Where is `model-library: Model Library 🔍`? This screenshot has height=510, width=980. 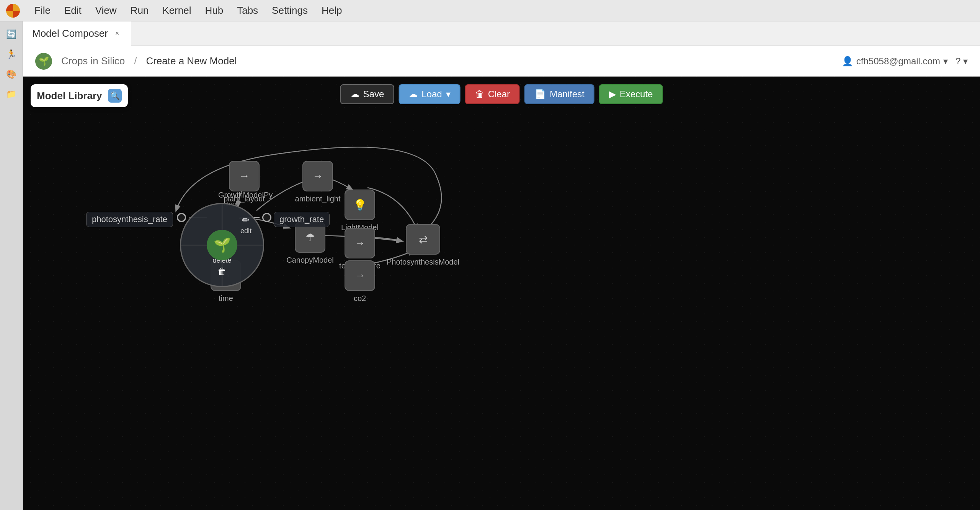 model-library: Model Library 🔍 is located at coordinates (79, 96).